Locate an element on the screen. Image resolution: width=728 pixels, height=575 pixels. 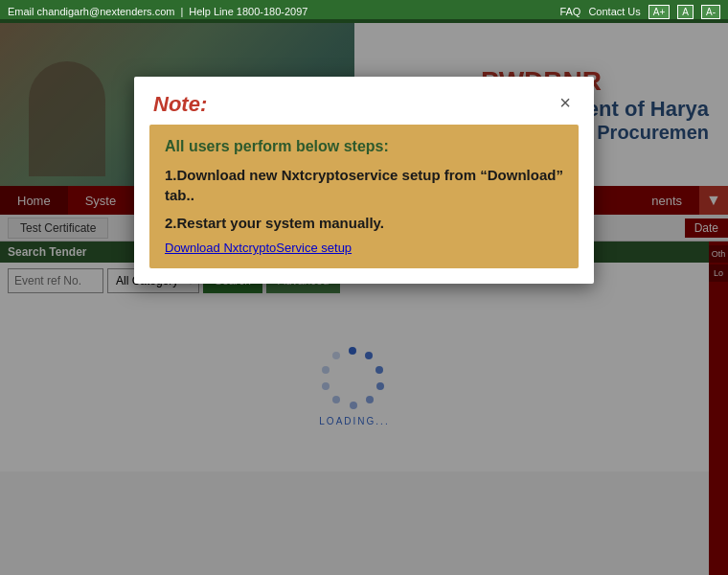
modal-download-link: Download NxtcryptoService setup is located at coordinates (259, 247).